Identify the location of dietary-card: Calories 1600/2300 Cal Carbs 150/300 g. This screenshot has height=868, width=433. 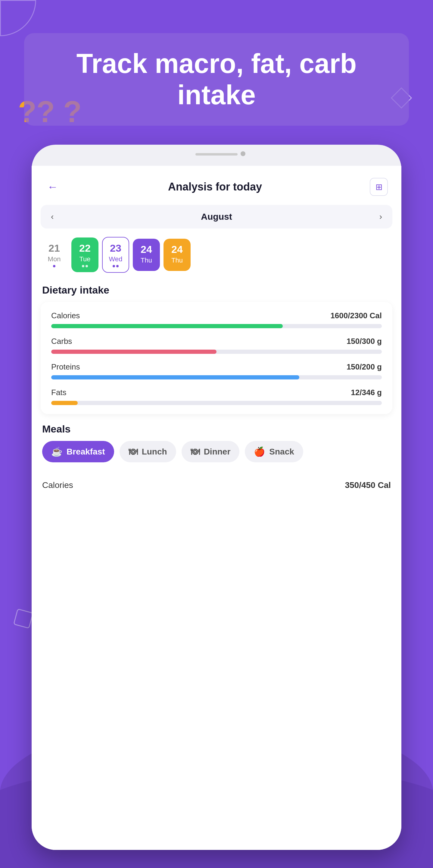
(216, 358).